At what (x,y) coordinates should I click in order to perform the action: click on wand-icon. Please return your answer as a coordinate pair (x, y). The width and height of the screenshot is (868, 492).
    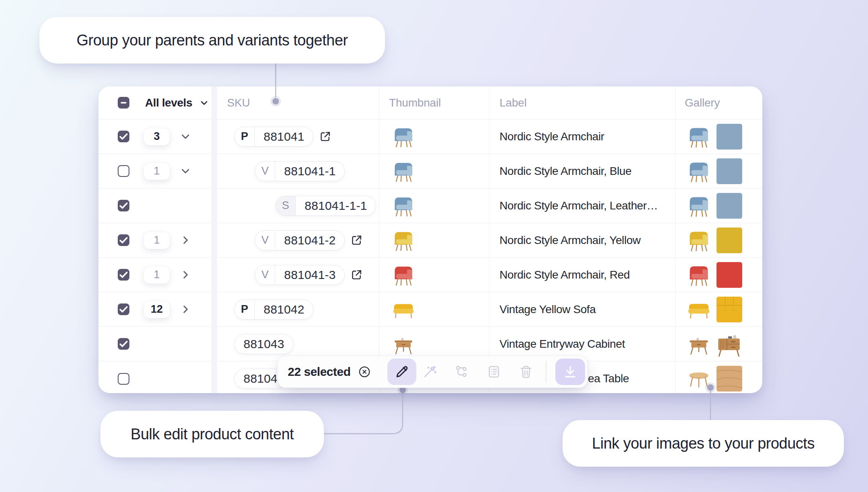
    Looking at the image, I should click on (430, 372).